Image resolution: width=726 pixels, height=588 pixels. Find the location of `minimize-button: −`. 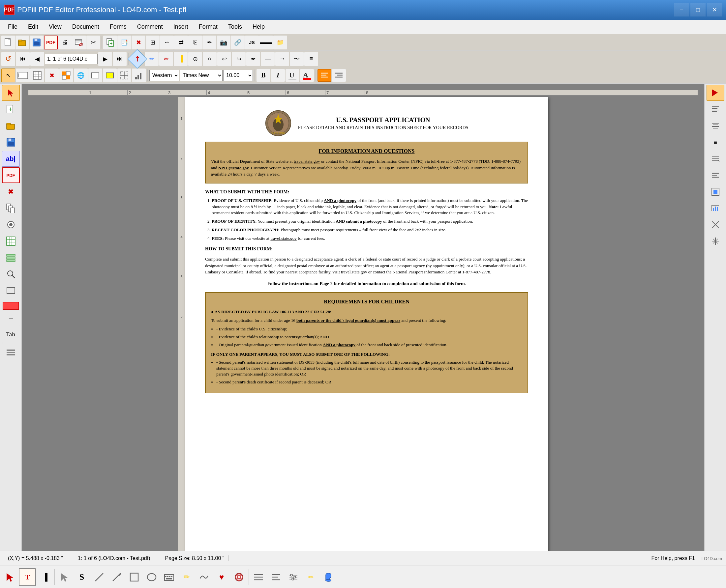

minimize-button: − is located at coordinates (681, 10).